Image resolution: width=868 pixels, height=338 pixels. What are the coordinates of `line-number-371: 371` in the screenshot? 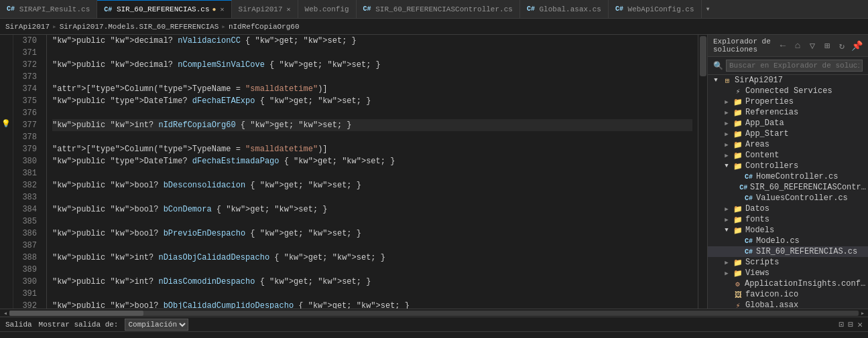 It's located at (27, 53).